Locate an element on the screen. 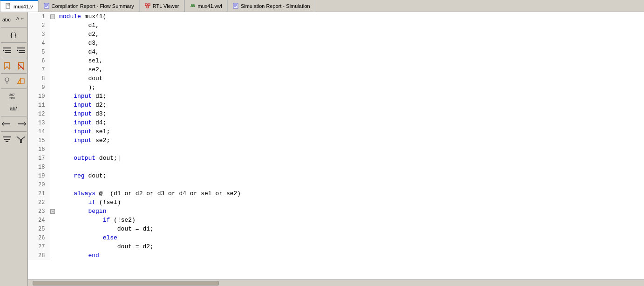 This screenshot has width=644, height=286. tab-simulation-report: Simulation Report - Simulation is located at coordinates (271, 6).